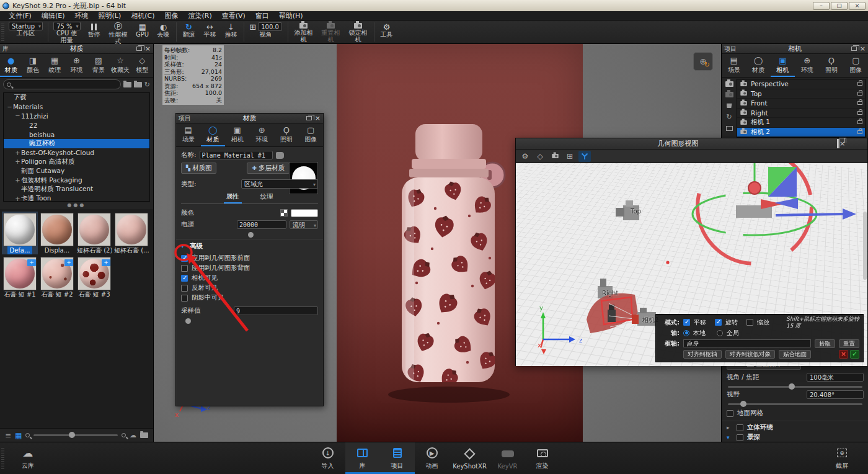  What do you see at coordinates (64, 84) in the screenshot?
I see `search-input` at bounding box center [64, 84].